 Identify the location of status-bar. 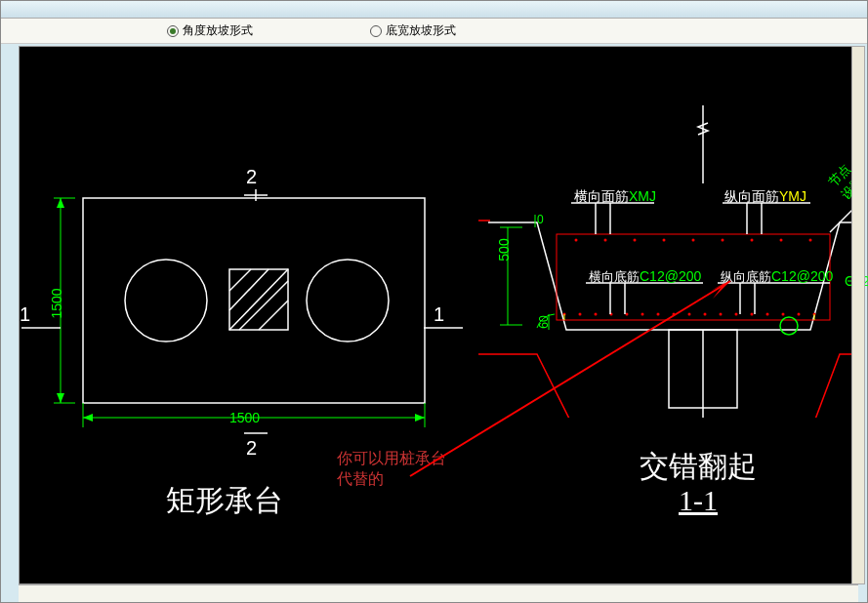
(438, 593).